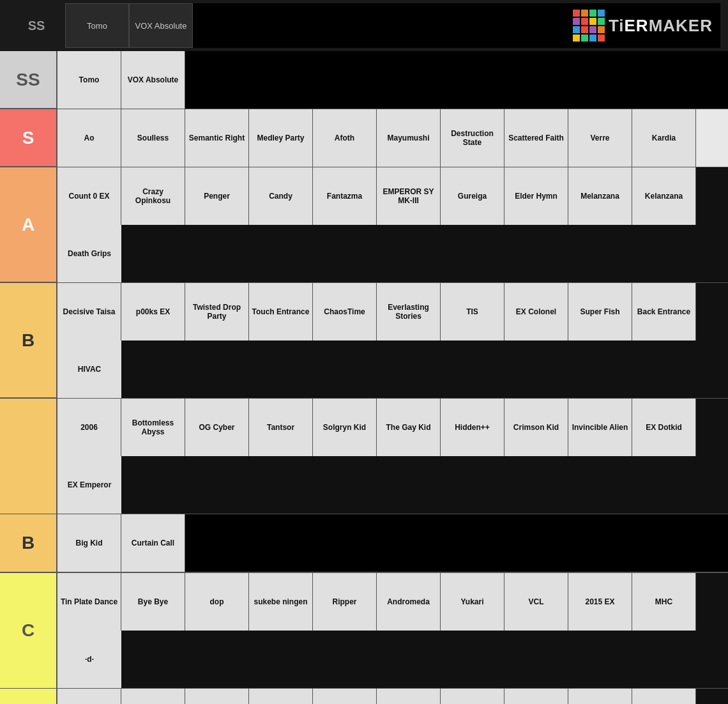  Describe the element at coordinates (281, 427) in the screenshot. I see `tier-item: Tantsor` at that location.